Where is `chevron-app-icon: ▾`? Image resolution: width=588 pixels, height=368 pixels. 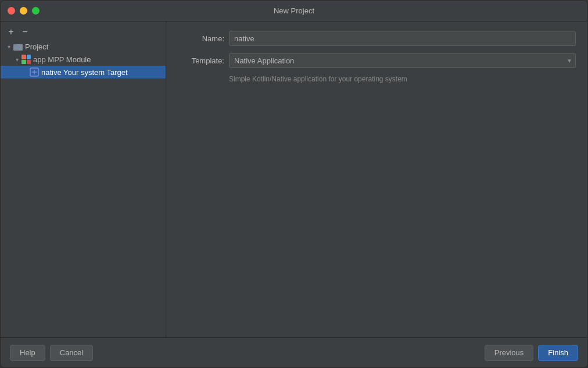
chevron-app-icon: ▾ is located at coordinates (17, 59).